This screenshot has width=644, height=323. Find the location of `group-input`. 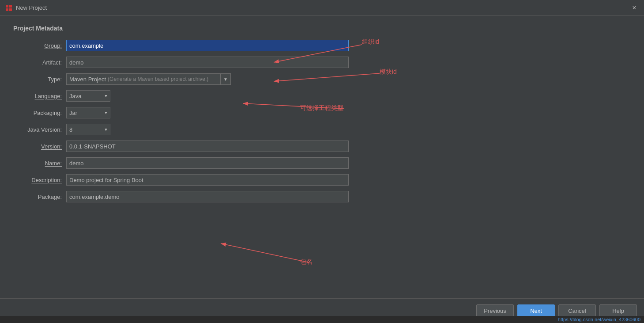

group-input is located at coordinates (207, 46).